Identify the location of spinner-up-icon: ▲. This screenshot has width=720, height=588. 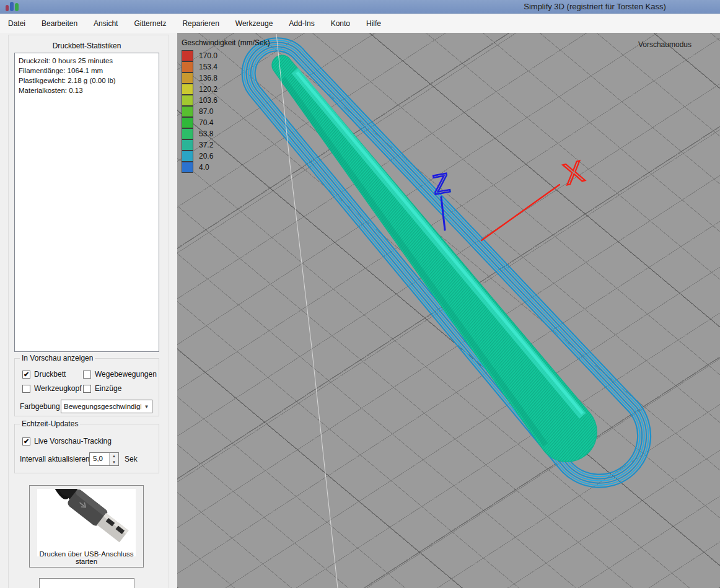
(114, 456).